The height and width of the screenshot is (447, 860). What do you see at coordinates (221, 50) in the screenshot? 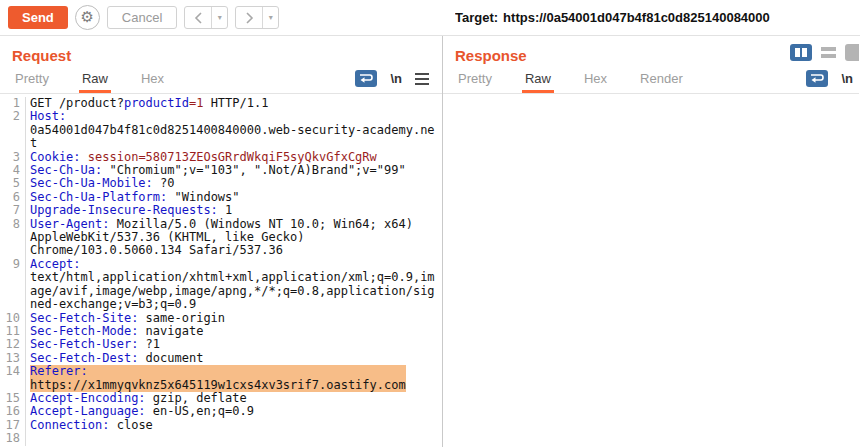
I see `request-panel-title: Request` at bounding box center [221, 50].